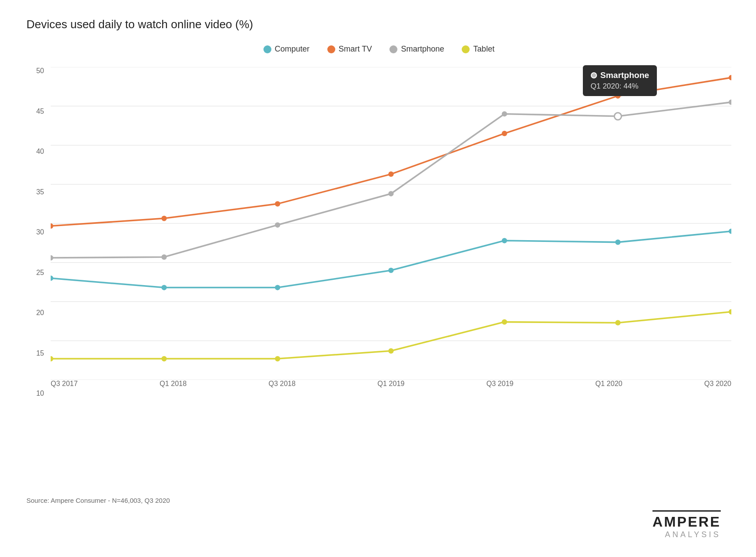 This screenshot has height=557, width=756. What do you see at coordinates (379, 25) in the screenshot?
I see `chart-title: Devices used daily to watch online video…` at bounding box center [379, 25].